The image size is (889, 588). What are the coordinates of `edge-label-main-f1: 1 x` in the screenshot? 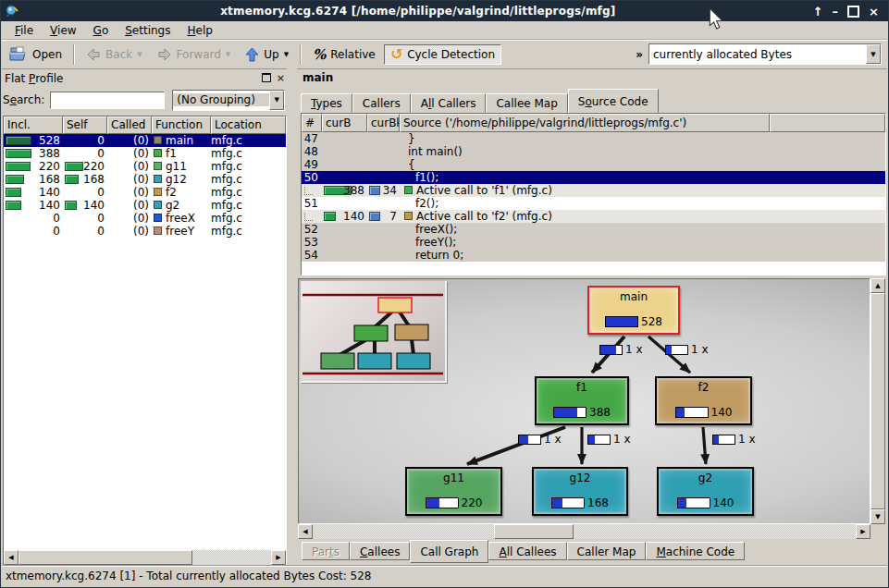 It's located at (622, 349).